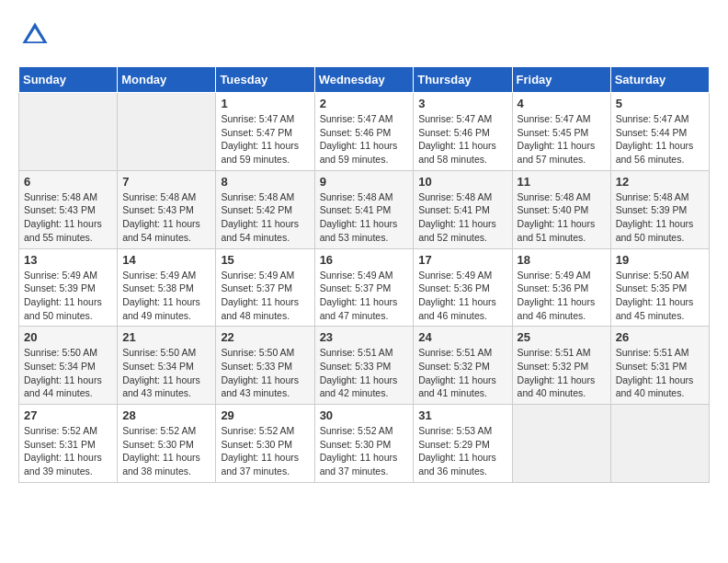  I want to click on day-info: Sunrise: 5:51 AM Sunset: 5:32 PM Dayligh…, so click(462, 373).